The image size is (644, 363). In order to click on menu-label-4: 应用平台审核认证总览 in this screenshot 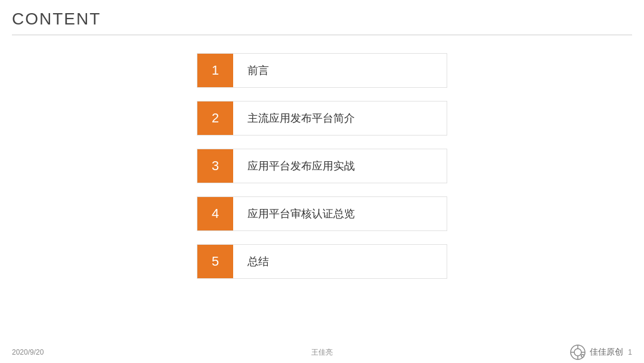, I will do `click(340, 214)`.